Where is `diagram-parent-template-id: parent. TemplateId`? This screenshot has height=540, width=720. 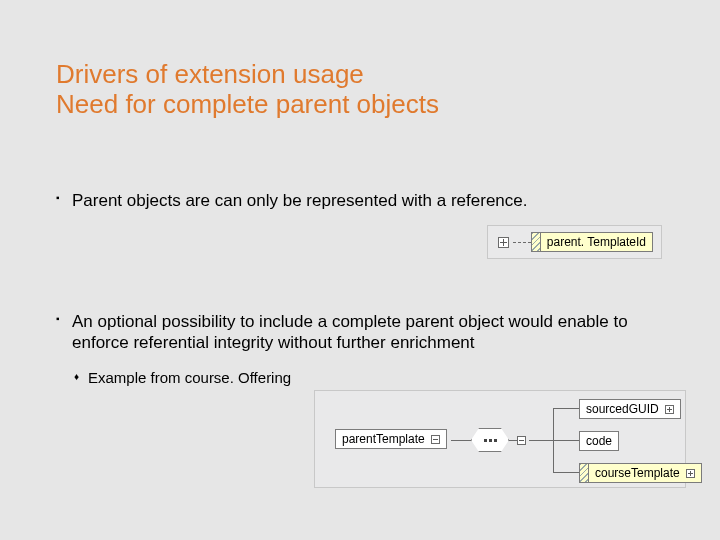
diagram-parent-template-id: parent. TemplateId is located at coordinates (360, 242).